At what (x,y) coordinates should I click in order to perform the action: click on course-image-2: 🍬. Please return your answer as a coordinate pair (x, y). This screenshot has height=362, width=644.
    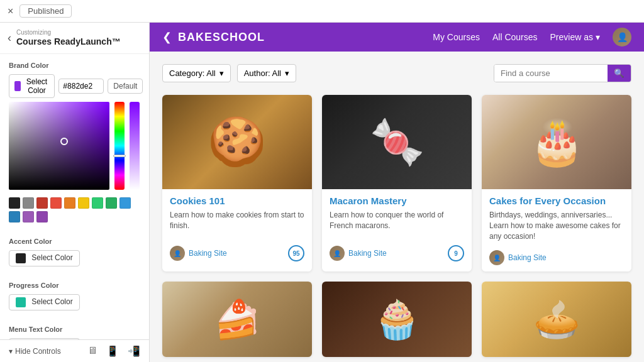
    Looking at the image, I should click on (397, 142).